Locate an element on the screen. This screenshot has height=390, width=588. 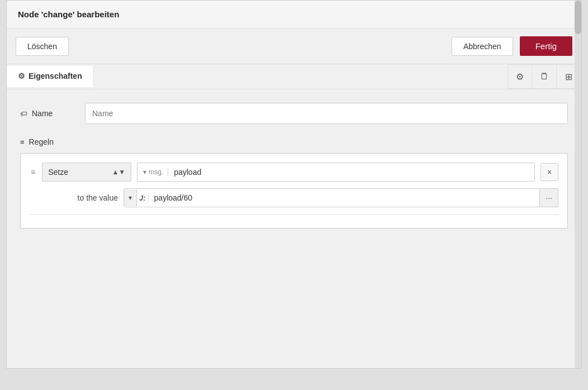
document-icon: 🗒 is located at coordinates (544, 77).